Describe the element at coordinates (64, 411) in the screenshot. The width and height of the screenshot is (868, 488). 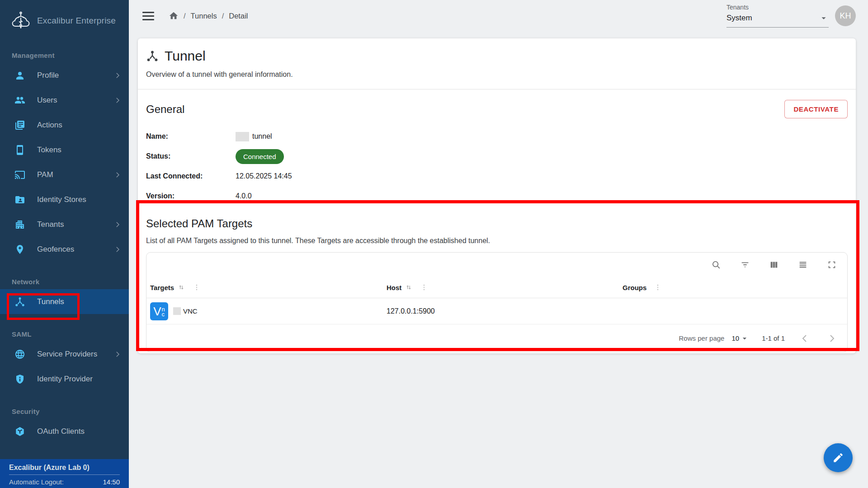
I see `section-label-security: Security` at that location.